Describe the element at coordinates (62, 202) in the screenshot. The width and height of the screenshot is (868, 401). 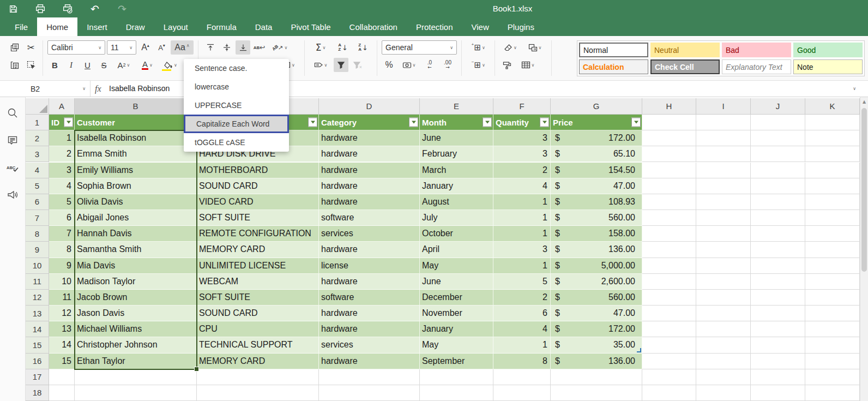
I see `cell-A6: 5` at that location.